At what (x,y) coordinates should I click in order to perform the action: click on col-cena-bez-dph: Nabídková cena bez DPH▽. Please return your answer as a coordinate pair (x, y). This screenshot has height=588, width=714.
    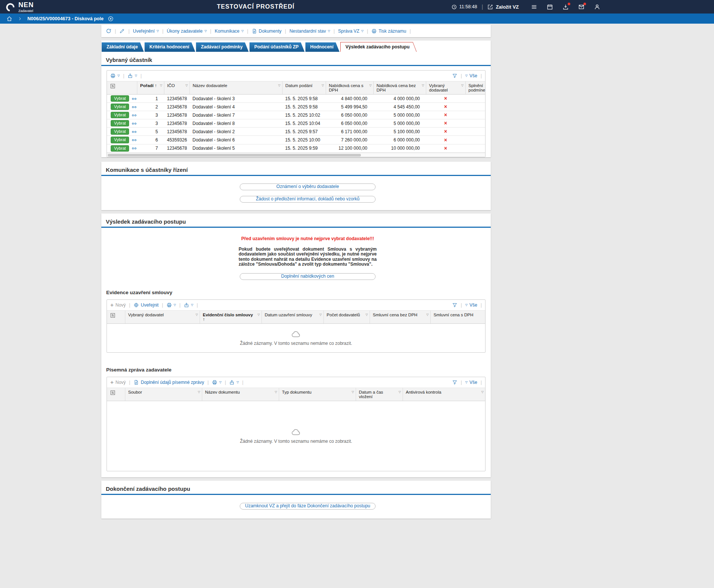
    Looking at the image, I should click on (400, 88).